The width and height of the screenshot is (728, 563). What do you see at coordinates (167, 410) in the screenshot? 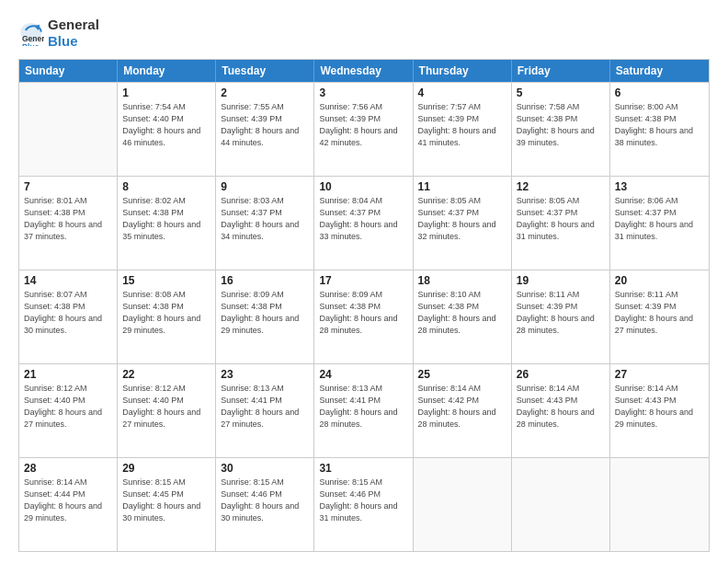
I see `calendar-cell: 22Sunrise: 8:12 AMSunset: 4:40 PMDayligh…` at bounding box center [167, 410].